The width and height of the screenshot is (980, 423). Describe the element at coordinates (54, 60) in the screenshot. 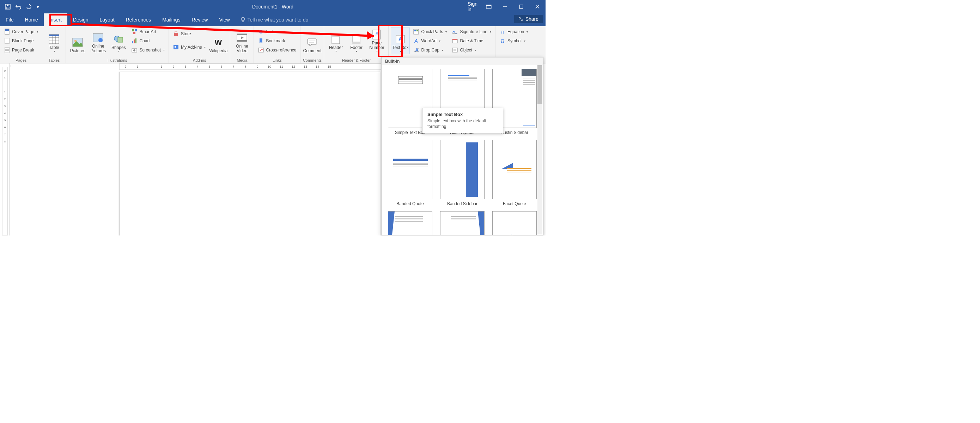

I see `group-tables-label: Tables` at that location.